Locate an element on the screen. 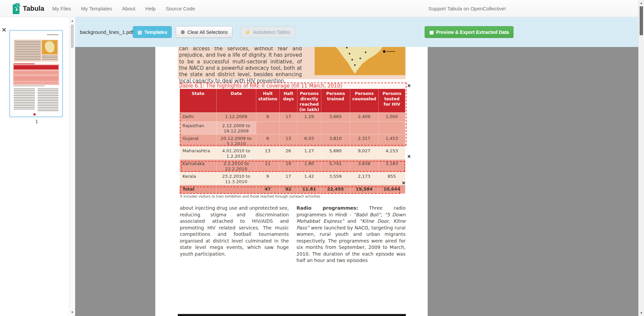  page-footer-rule is located at coordinates (292, 315).